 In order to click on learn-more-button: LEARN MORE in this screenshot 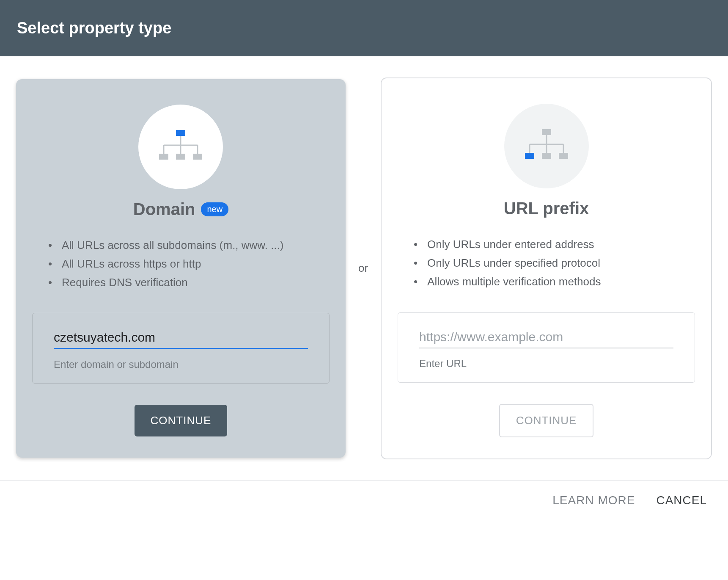, I will do `click(594, 500)`.